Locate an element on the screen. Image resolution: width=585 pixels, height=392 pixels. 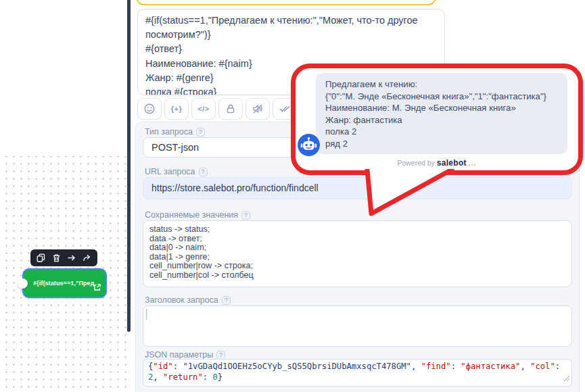
label-text: JSON параметры is located at coordinates (179, 355).